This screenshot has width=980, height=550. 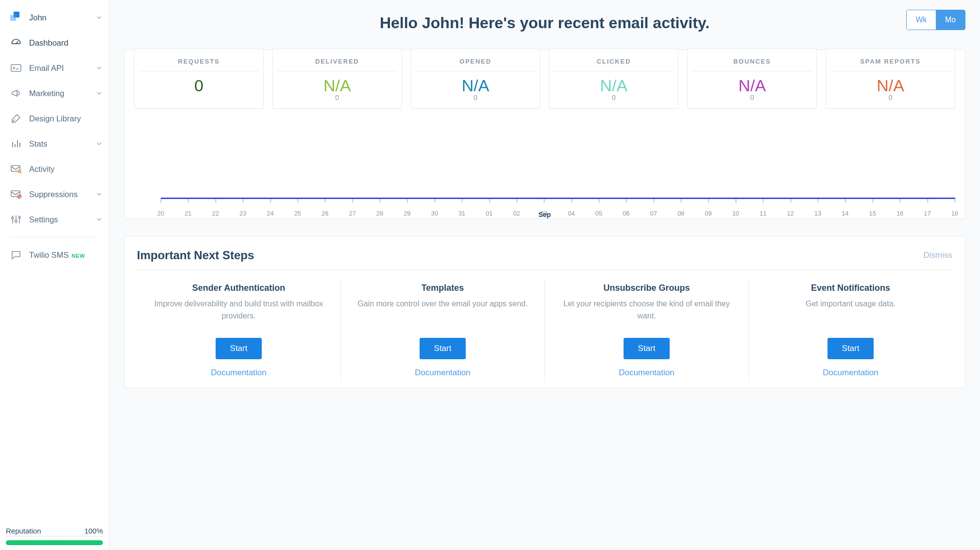 What do you see at coordinates (79, 256) in the screenshot?
I see `new-badge: NEW` at bounding box center [79, 256].